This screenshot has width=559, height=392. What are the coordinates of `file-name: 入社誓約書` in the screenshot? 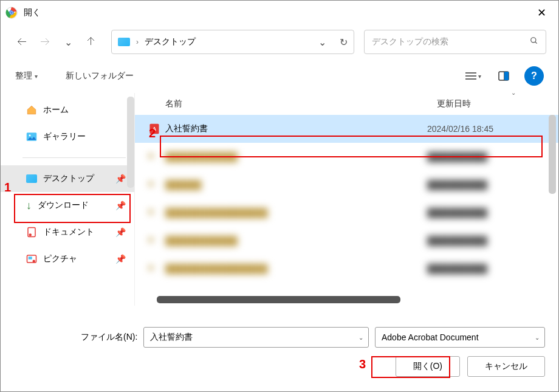 It's located at (297, 129).